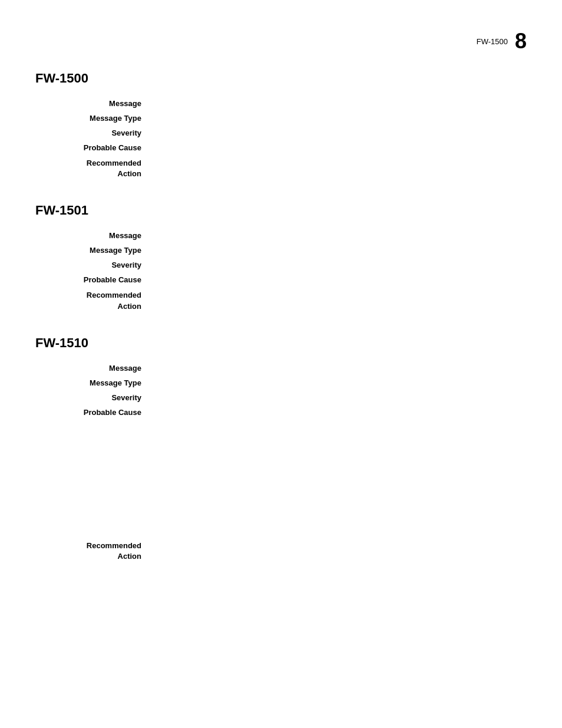 Image resolution: width=562 pixels, height=728 pixels. Describe the element at coordinates (281, 411) in the screenshot. I see `field-row-probable-cause-1510: Probable Cause` at that location.